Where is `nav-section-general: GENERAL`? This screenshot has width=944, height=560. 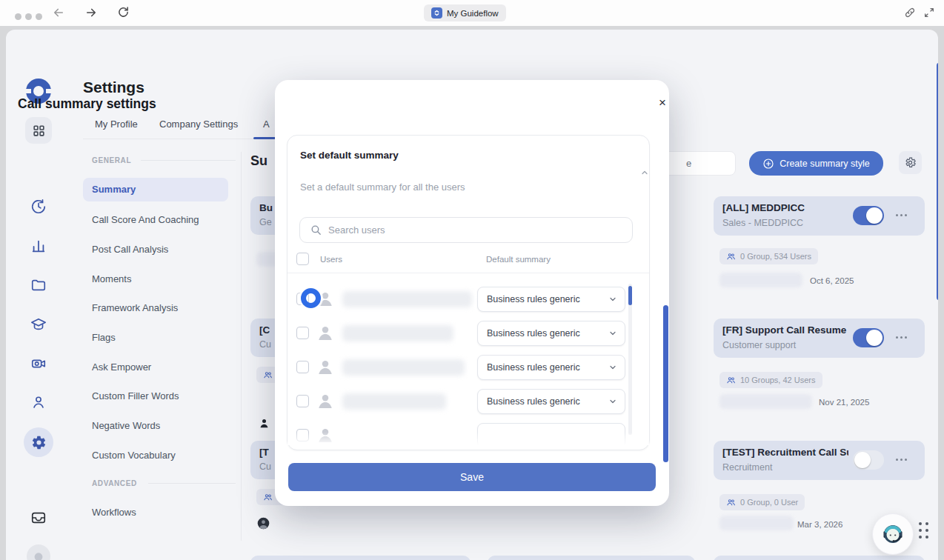 nav-section-general: GENERAL is located at coordinates (111, 160).